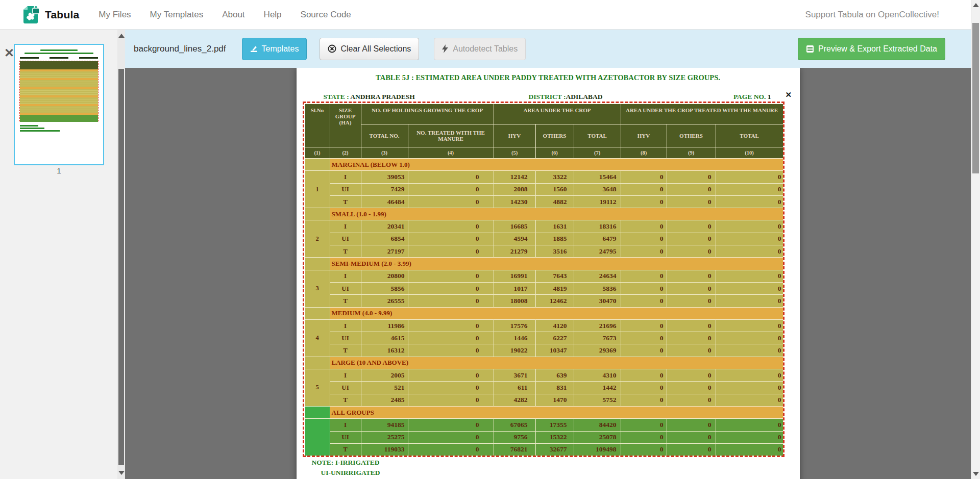 Image resolution: width=980 pixels, height=479 pixels. What do you see at coordinates (59, 105) in the screenshot?
I see `page-thumbnail` at bounding box center [59, 105].